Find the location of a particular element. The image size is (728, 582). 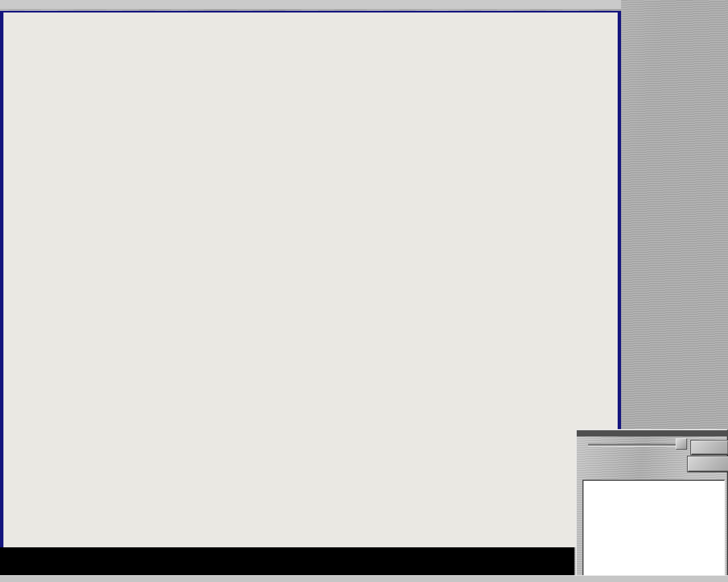

playback-panel-titlebar is located at coordinates (652, 433).